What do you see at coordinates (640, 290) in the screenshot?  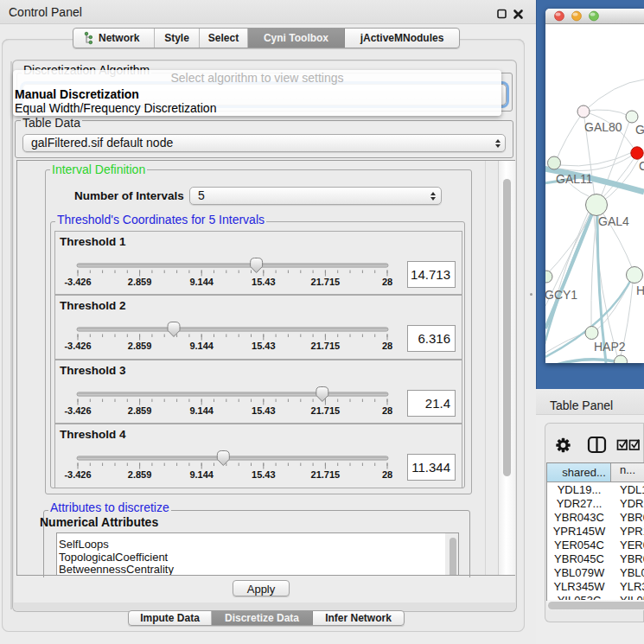 I see `svg-text: HI` at bounding box center [640, 290].